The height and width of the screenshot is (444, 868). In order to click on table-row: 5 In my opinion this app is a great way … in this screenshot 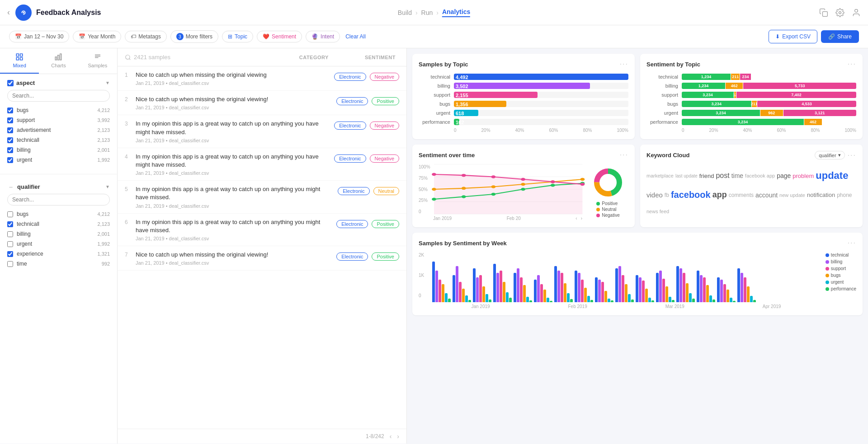, I will do `click(262, 197)`.